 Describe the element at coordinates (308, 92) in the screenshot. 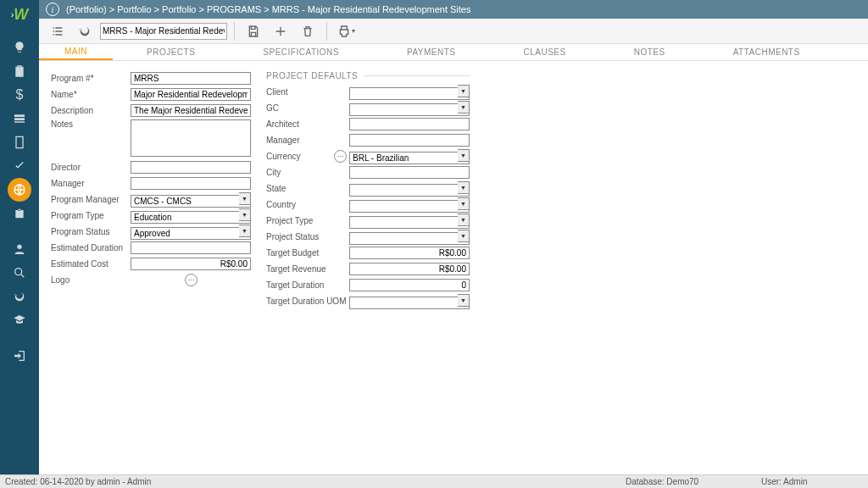

I see `client-label: Client` at that location.